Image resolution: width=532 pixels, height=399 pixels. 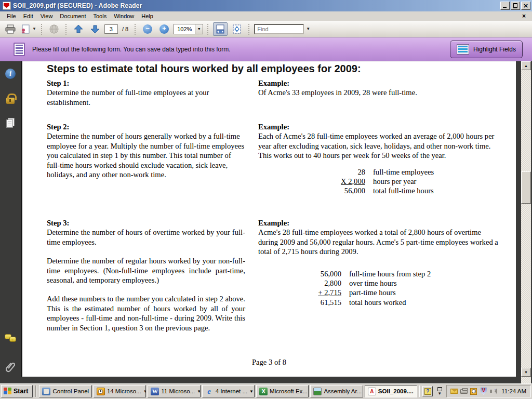 I want to click on clock-app-icon, so click(x=101, y=392).